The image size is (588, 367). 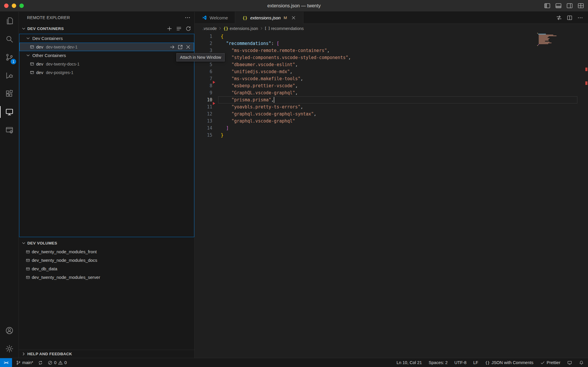 What do you see at coordinates (106, 252) in the screenshot?
I see `volume-row: dev_twenty_node_modules_front` at bounding box center [106, 252].